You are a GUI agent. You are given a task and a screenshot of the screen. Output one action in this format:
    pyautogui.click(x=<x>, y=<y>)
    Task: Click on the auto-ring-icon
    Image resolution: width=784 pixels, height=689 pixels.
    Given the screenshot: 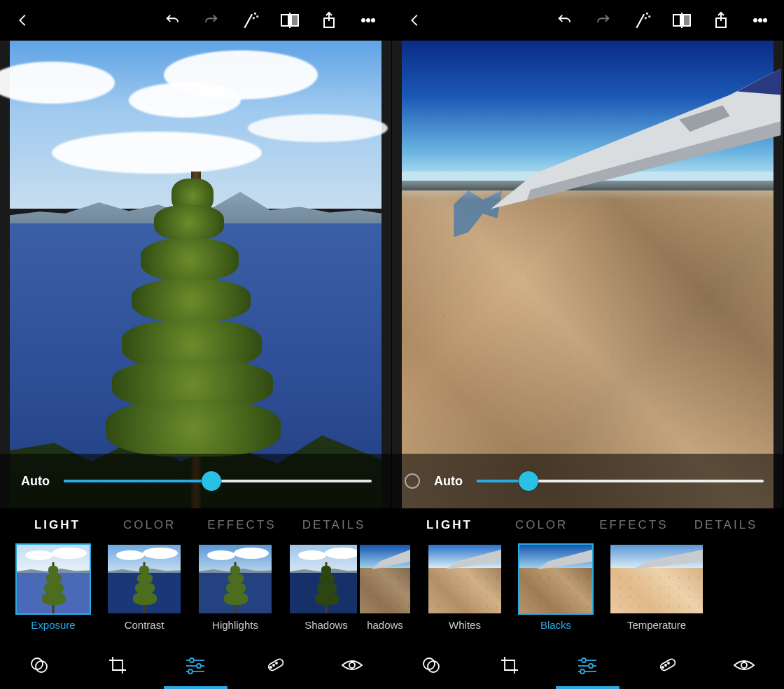 What is the action you would take?
    pyautogui.click(x=412, y=481)
    